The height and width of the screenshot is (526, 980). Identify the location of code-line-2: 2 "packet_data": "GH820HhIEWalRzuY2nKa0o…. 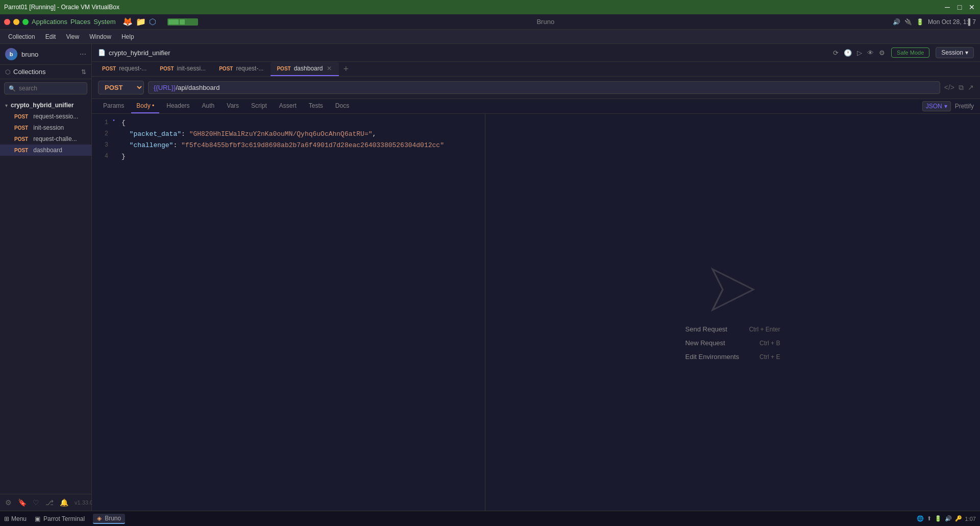
(288, 135).